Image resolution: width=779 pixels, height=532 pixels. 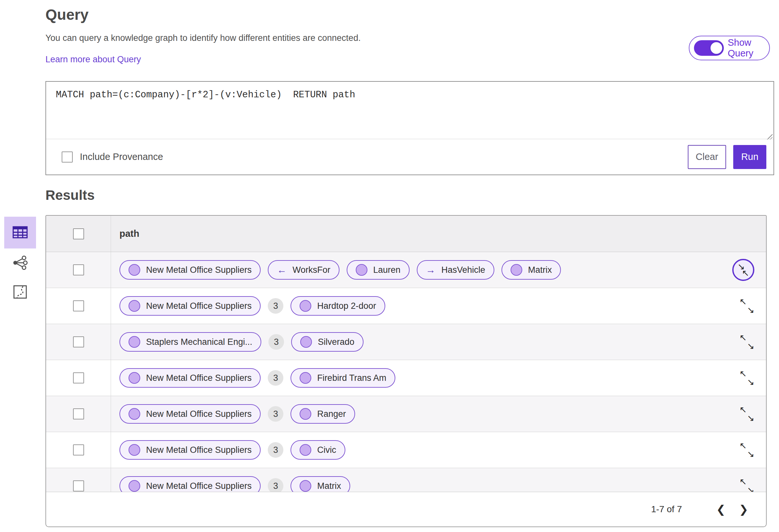 I want to click on table-row: New Metal Office Suppliers3Civic↖↘, so click(x=406, y=450).